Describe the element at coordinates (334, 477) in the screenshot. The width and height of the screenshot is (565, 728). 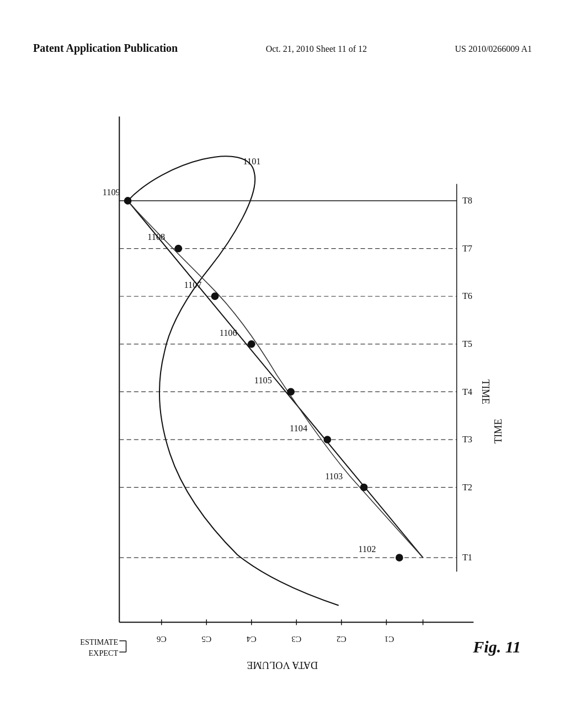
I see `label-1103: 1103` at that location.